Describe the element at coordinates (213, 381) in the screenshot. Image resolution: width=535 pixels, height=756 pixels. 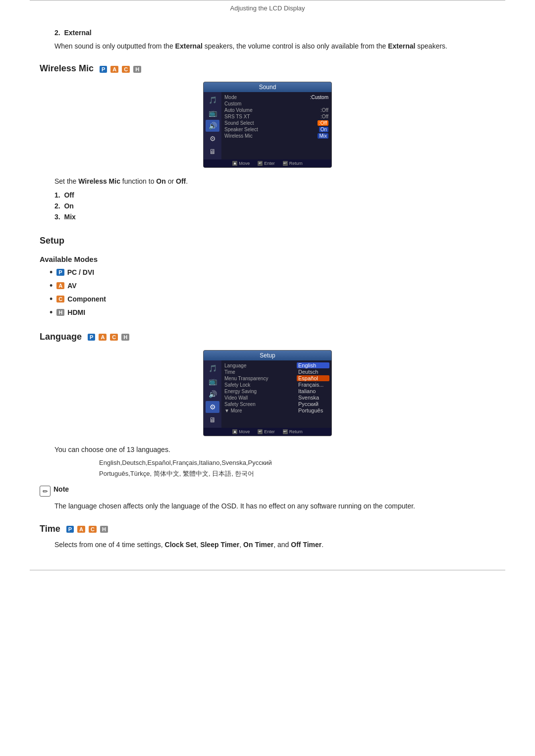
I see `lang-icon-2: 📺` at that location.